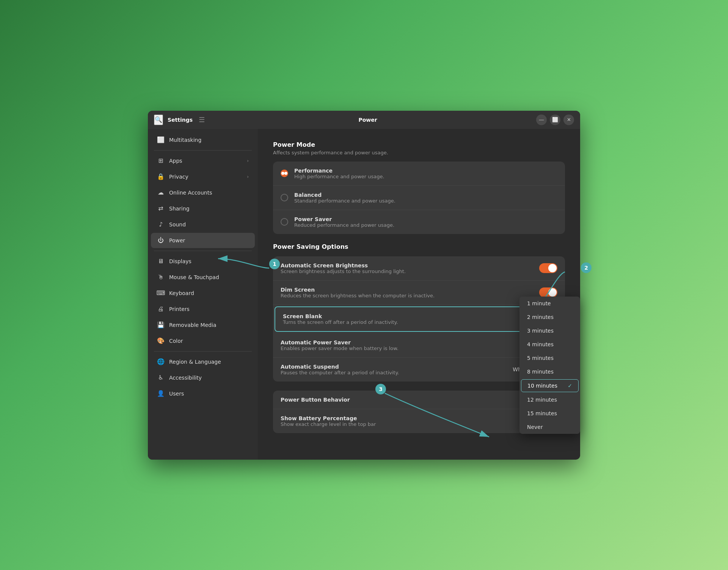 The image size is (728, 570). What do you see at coordinates (203, 261) in the screenshot?
I see `sidebar-item-displays: 🖥 Displays` at bounding box center [203, 261].